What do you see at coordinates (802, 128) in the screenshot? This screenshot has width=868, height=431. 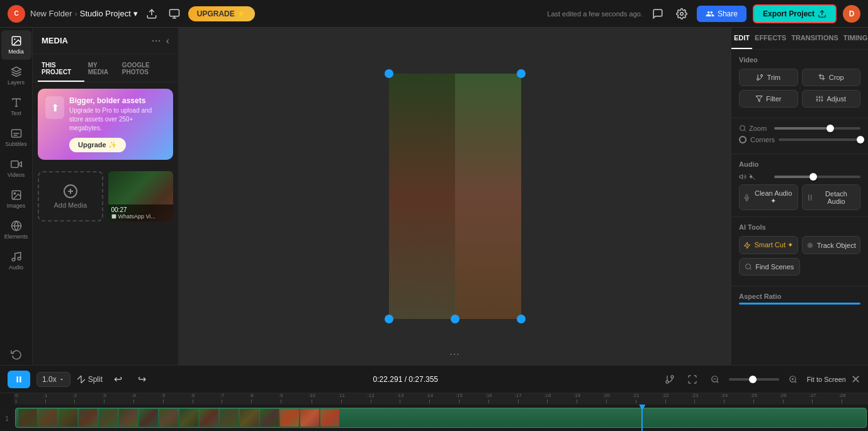 I see `zoom-slider-fill` at bounding box center [802, 128].